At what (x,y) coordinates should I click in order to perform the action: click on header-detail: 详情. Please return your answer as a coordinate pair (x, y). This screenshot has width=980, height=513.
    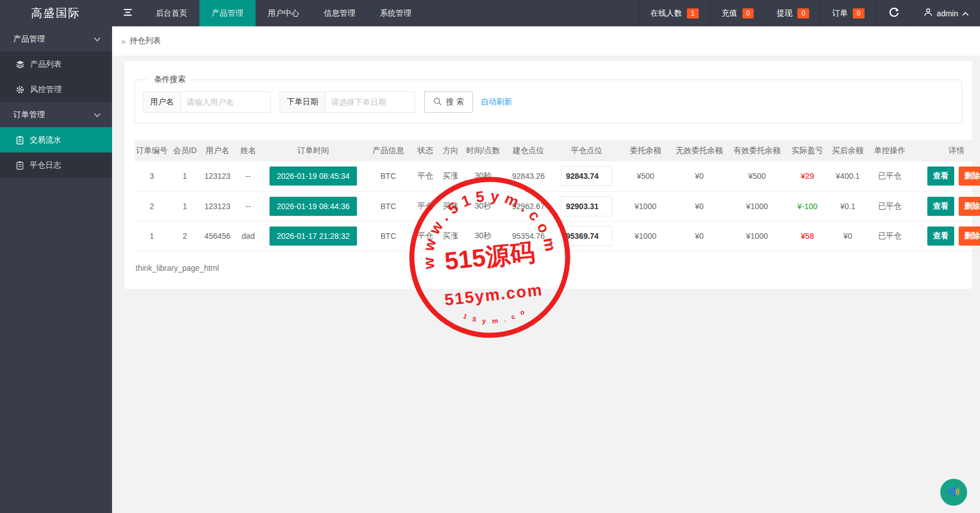
    Looking at the image, I should click on (946, 151).